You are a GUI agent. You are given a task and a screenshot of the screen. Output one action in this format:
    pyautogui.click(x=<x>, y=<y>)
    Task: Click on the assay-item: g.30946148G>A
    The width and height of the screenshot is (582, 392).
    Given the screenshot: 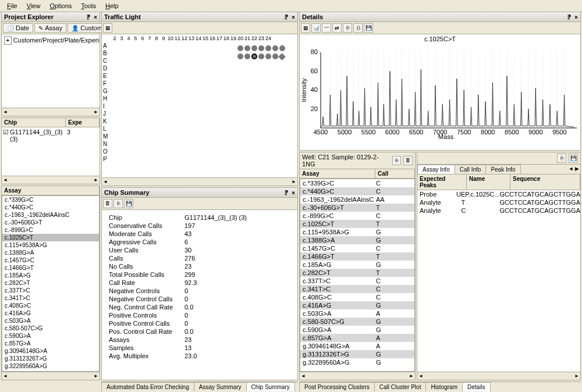 What is the action you would take?
    pyautogui.click(x=51, y=351)
    